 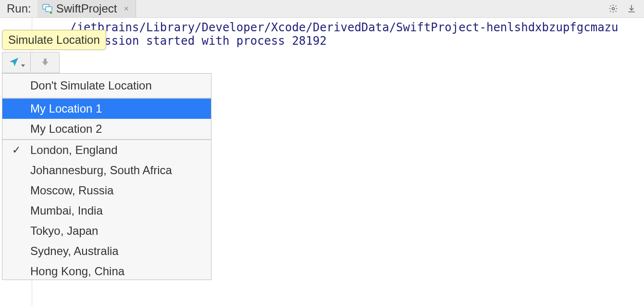 I want to click on arrow-down-icon, so click(x=45, y=63).